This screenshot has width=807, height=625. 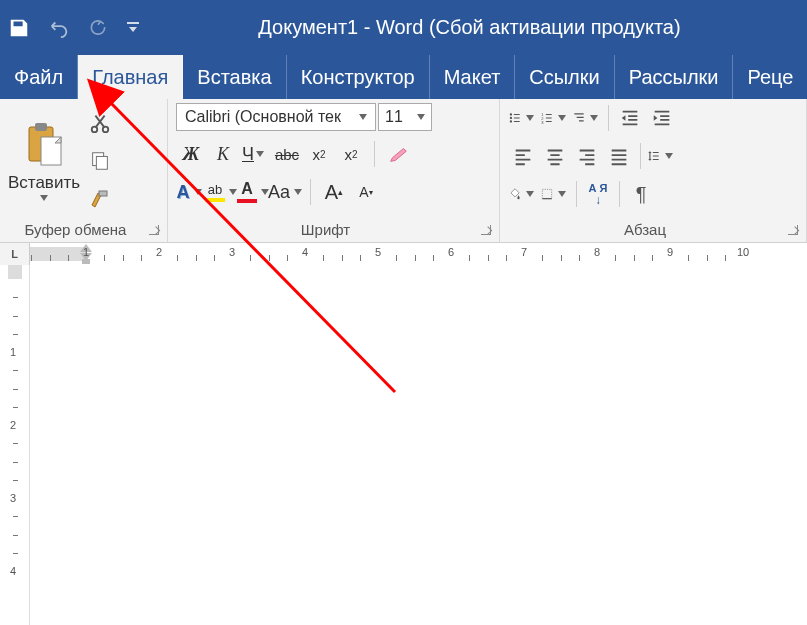 What do you see at coordinates (404, 28) in the screenshot?
I see `title-bar: Документ1 - Word (Сбой активации продукт…` at bounding box center [404, 28].